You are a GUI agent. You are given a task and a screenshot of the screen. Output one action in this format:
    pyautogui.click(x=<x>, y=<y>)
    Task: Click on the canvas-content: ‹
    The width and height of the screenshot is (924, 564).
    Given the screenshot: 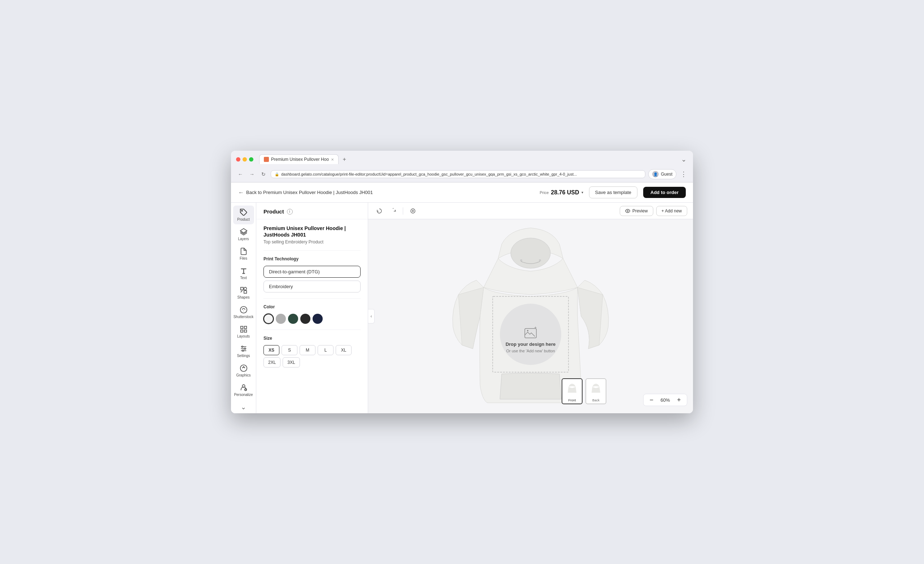 What is the action you would take?
    pyautogui.click(x=531, y=316)
    